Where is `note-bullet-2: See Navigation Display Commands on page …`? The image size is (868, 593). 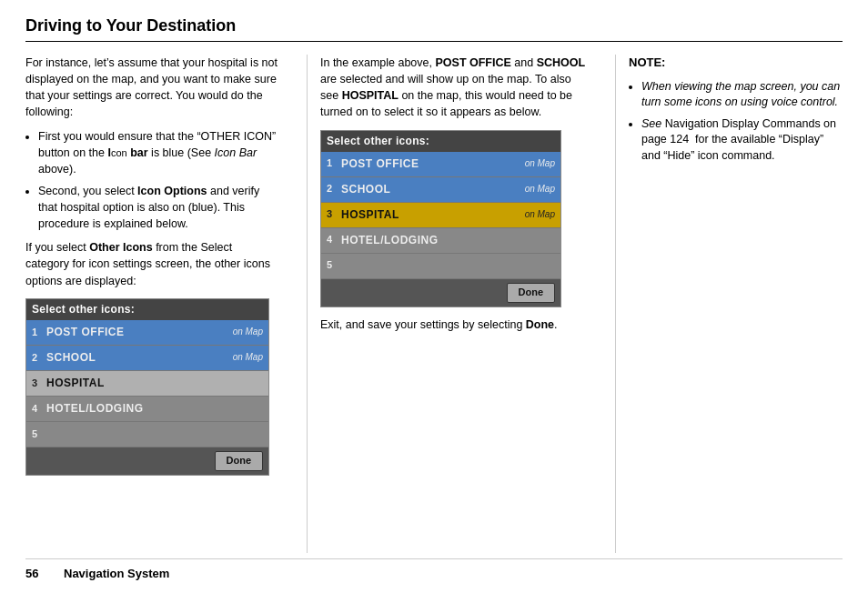
note-bullet-2: See Navigation Display Commands on page … is located at coordinates (742, 140).